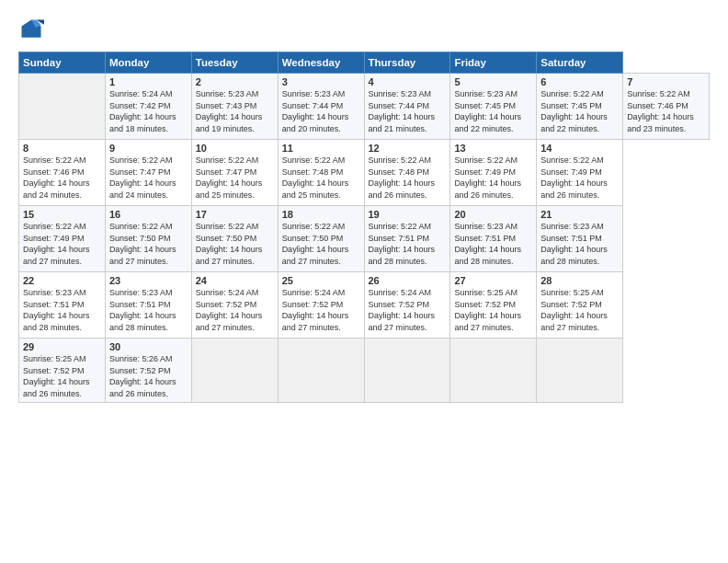 The width and height of the screenshot is (728, 563). I want to click on week-row-5: 29Sunrise: 5:25 AMSunset: 7:52 PMDayligh…, so click(364, 371).